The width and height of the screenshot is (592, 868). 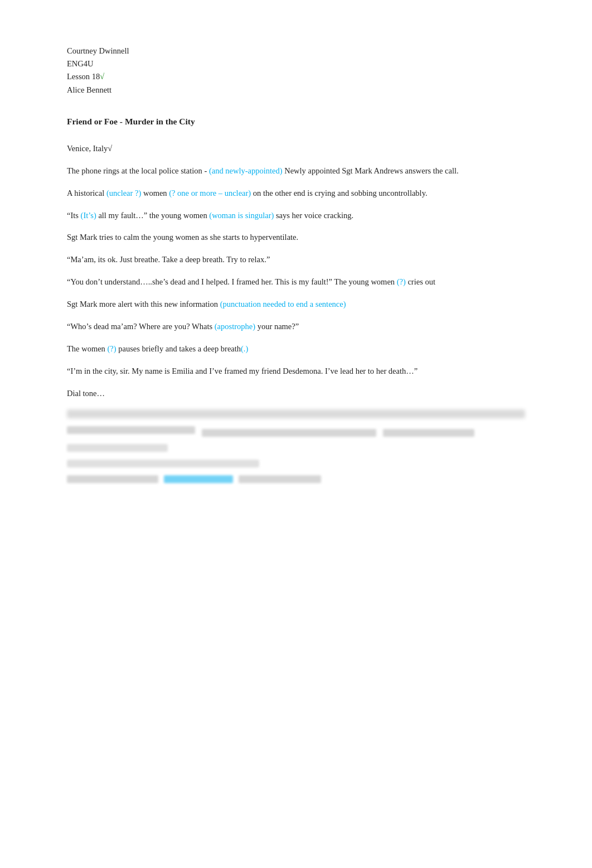 I want to click on p6-before: “You don’t understand…..she’s dead and I…, so click(x=232, y=282).